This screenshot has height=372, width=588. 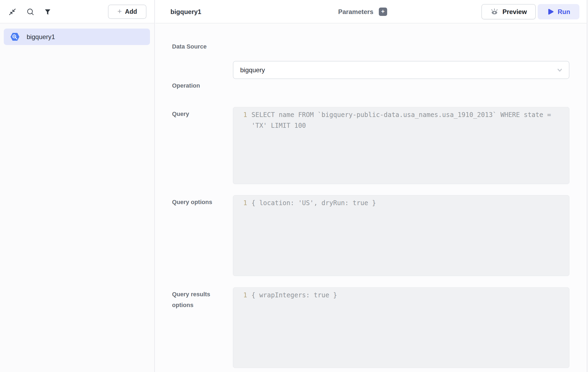 What do you see at coordinates (127, 12) in the screenshot?
I see `add-query-button: + Add` at bounding box center [127, 12].